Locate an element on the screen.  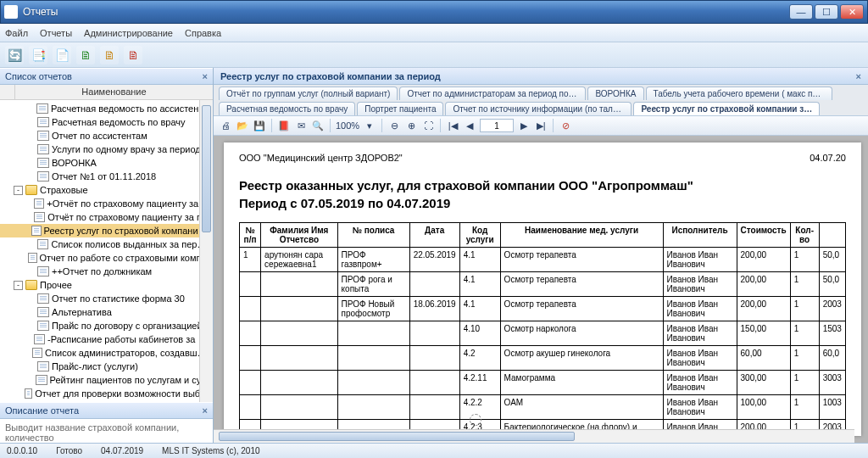
tree-node: ++Отчет по должникам is located at coordinates (107, 271).